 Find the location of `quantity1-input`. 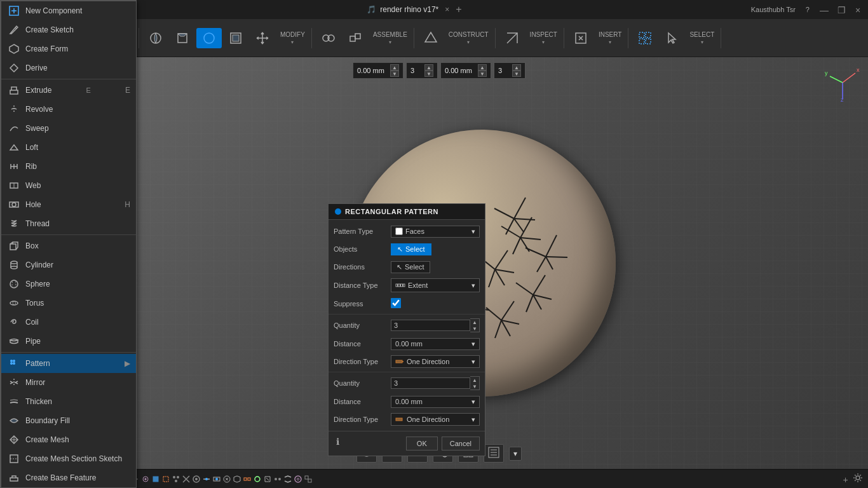

quantity1-input is located at coordinates (431, 325).